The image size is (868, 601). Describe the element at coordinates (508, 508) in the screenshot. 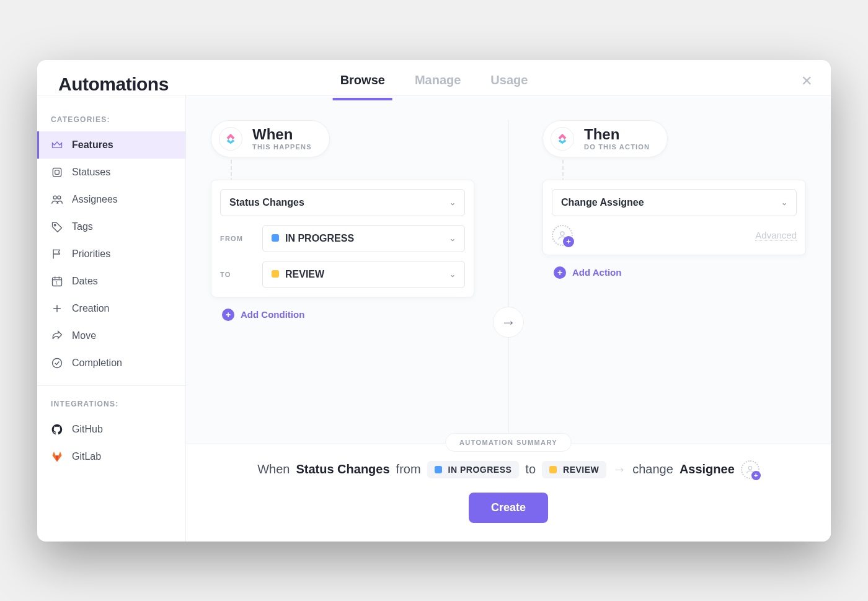

I see `create-button: Create` at that location.